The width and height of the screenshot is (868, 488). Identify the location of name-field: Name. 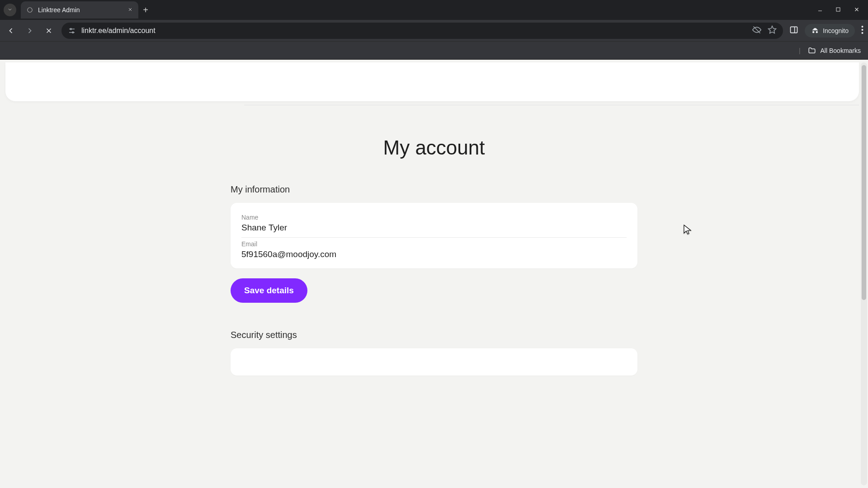
(434, 224).